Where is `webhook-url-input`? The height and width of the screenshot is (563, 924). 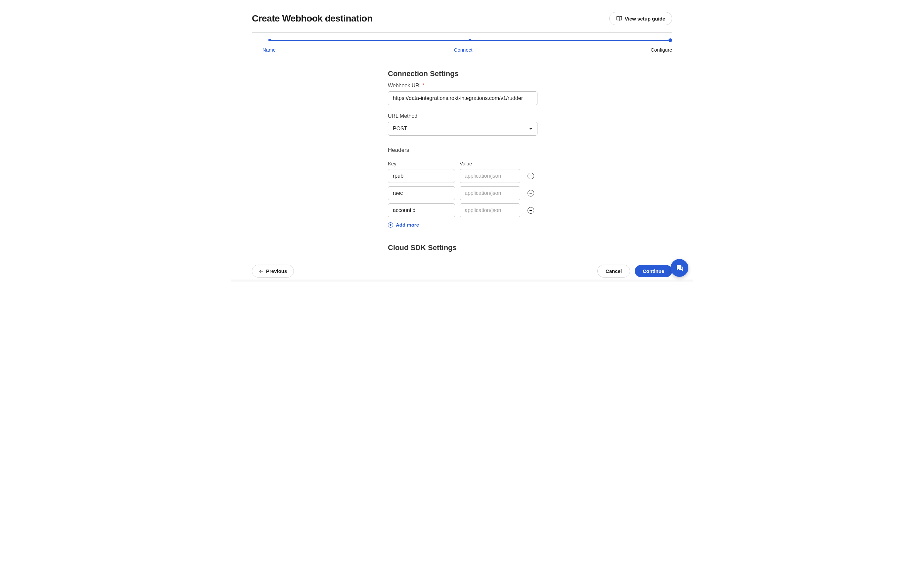 webhook-url-input is located at coordinates (463, 98).